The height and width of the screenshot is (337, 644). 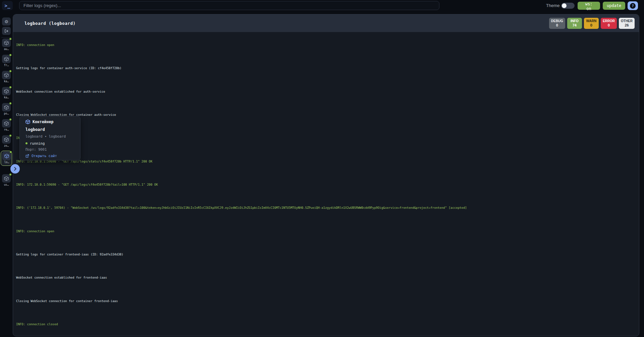 I want to click on help-button: ?, so click(x=633, y=6).